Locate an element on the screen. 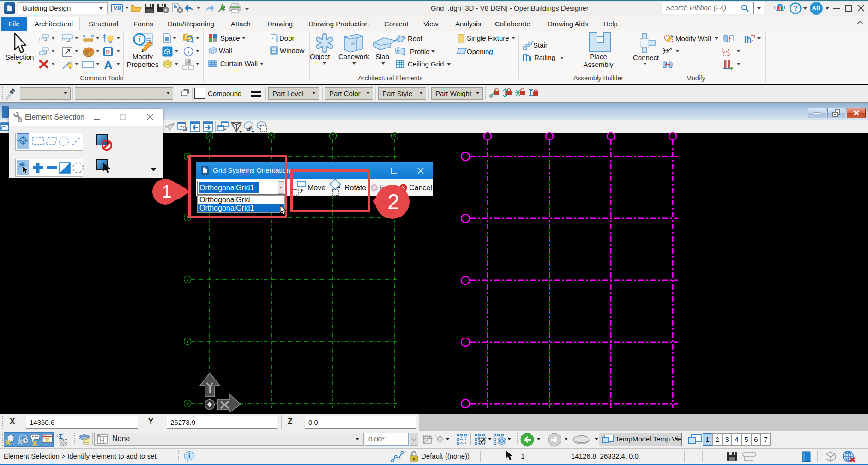  svg-text: C is located at coordinates (333, 136).